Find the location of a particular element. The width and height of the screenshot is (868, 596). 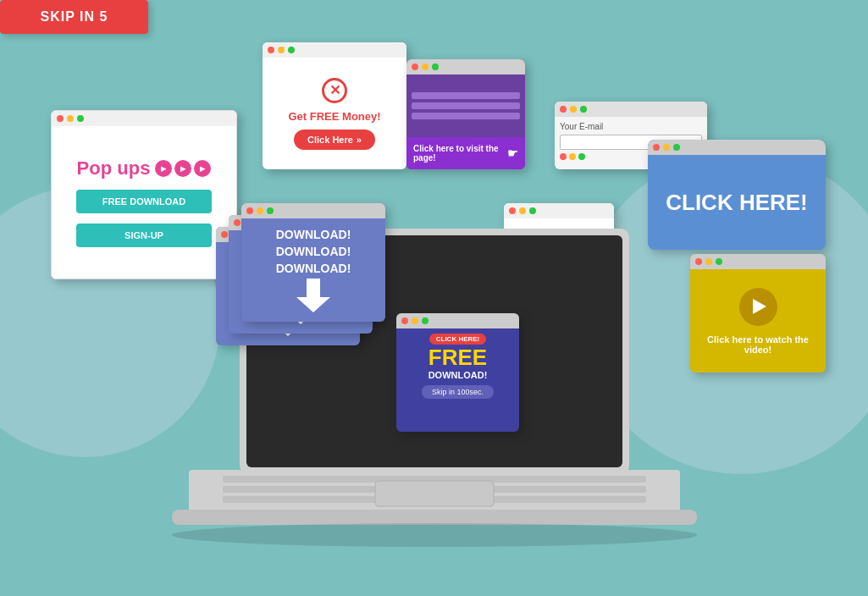

dot-red-m is located at coordinates (271, 50).